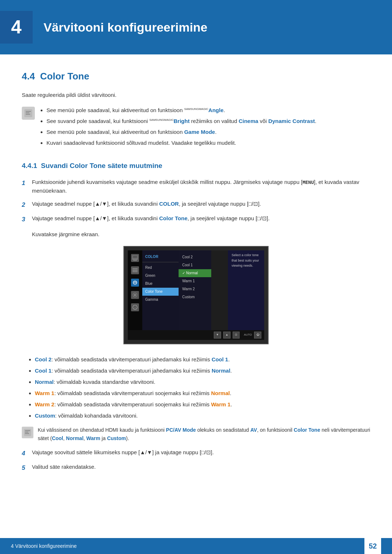  What do you see at coordinates (203, 416) in the screenshot?
I see `bullet-custom: Custom: võimaldab kohandada värvitooni.` at bounding box center [203, 416].